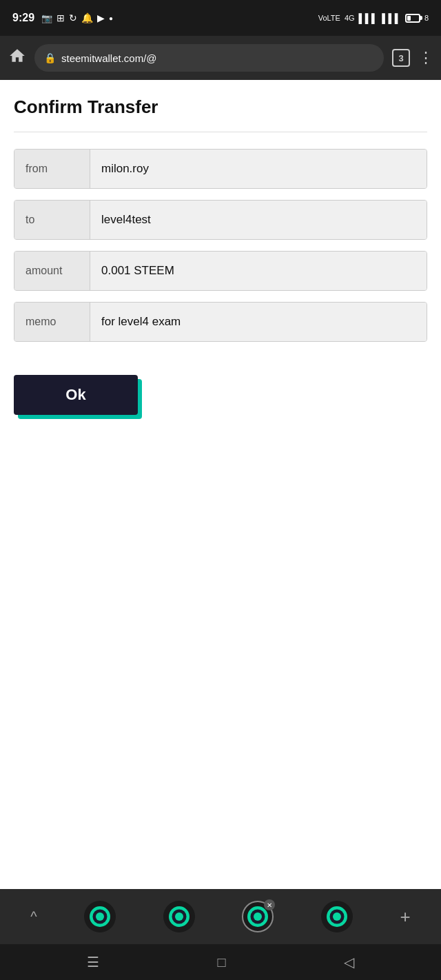  What do you see at coordinates (47, 18) in the screenshot?
I see `camera-icon: 📷` at bounding box center [47, 18].